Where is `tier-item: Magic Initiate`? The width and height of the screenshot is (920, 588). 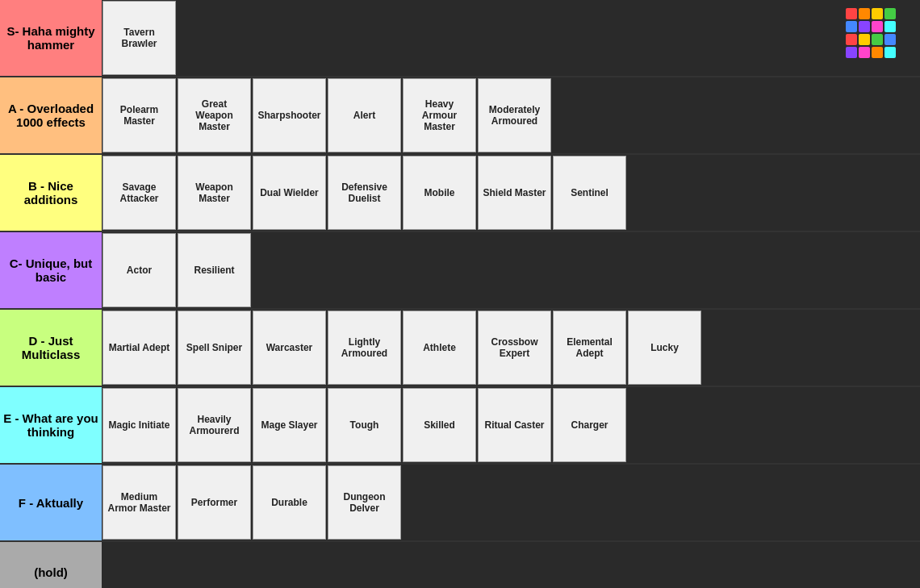 tier-item: Magic Initiate is located at coordinates (139, 425).